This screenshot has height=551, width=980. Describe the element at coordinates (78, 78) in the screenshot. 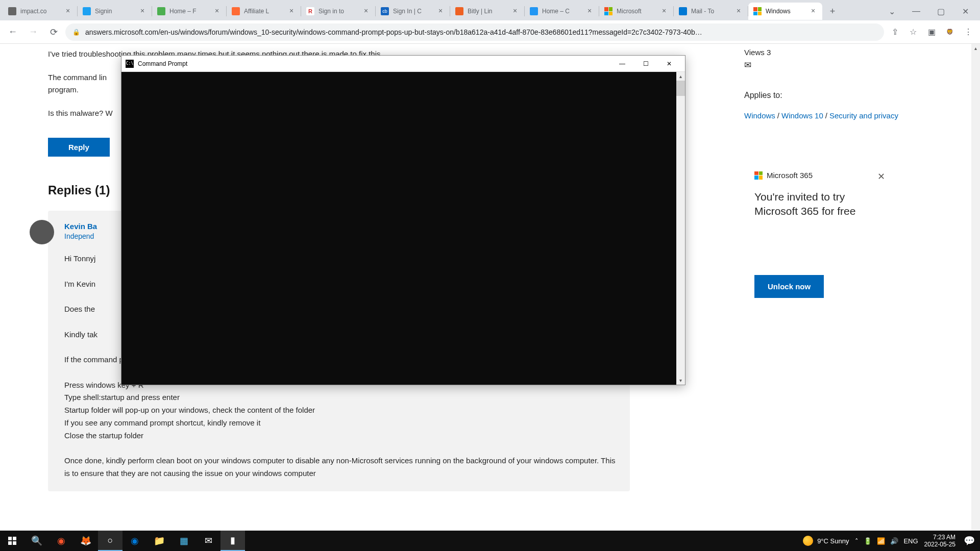

I see `question-line: The command lin` at that location.